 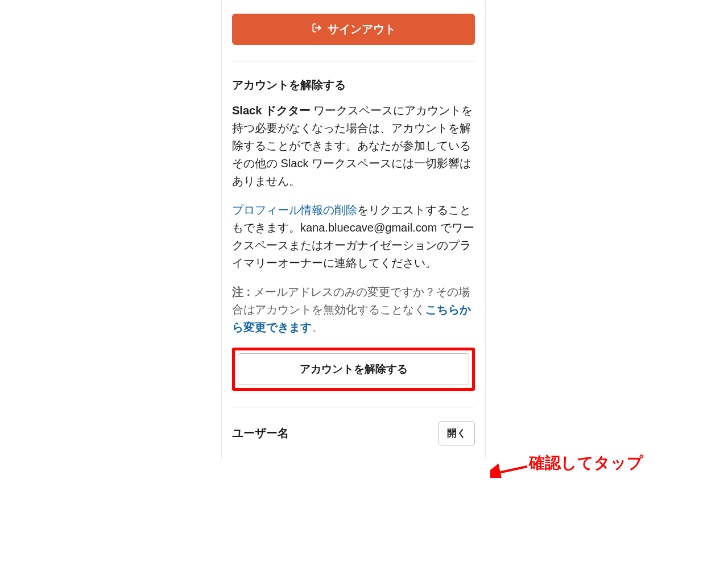 I want to click on owner-email: kana.bluecave@gmail.com, so click(x=369, y=228).